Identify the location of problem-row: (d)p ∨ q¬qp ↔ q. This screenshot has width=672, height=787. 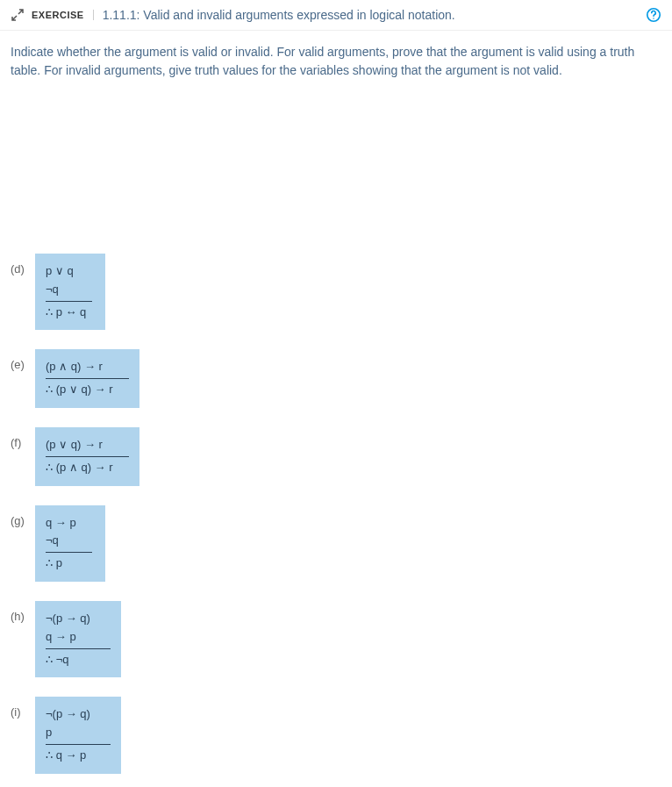
(336, 291).